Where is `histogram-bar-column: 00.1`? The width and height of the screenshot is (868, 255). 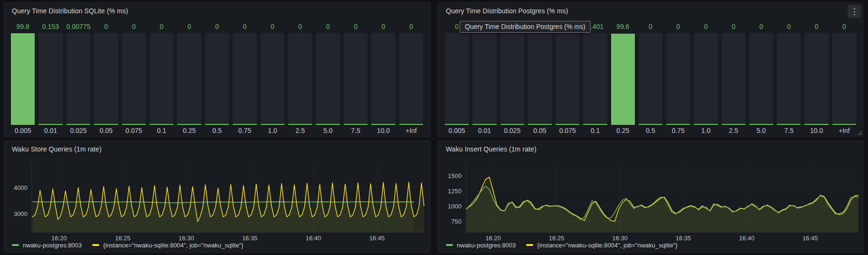
histogram-bar-column: 00.1 is located at coordinates (161, 78).